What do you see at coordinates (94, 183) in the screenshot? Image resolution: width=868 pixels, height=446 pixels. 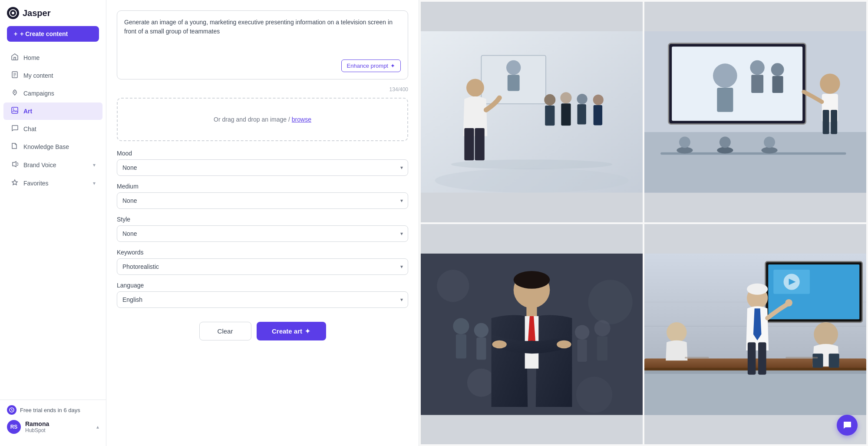 I see `chevron-down-icon-2: ▾` at bounding box center [94, 183].